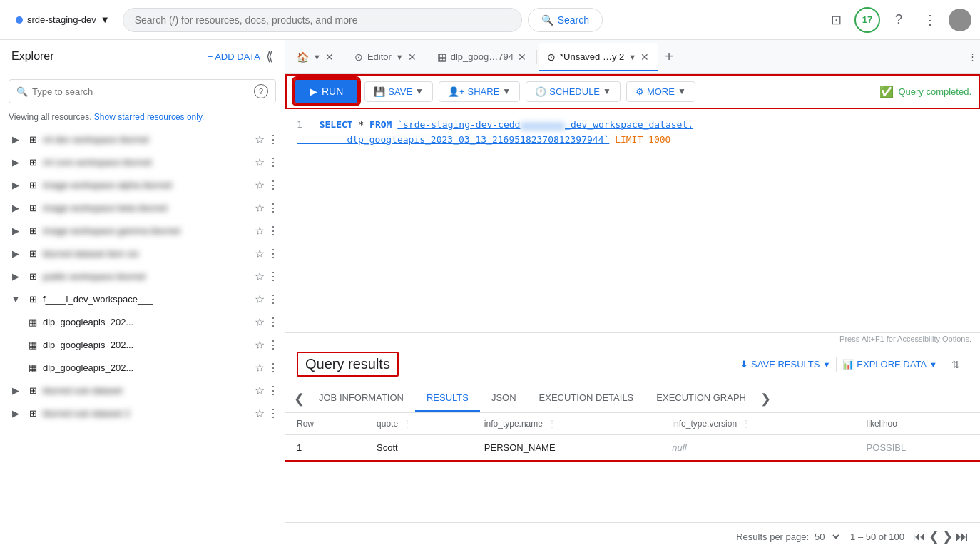  Describe the element at coordinates (16, 299) in the screenshot. I see `collapse-icon: ▼` at that location.